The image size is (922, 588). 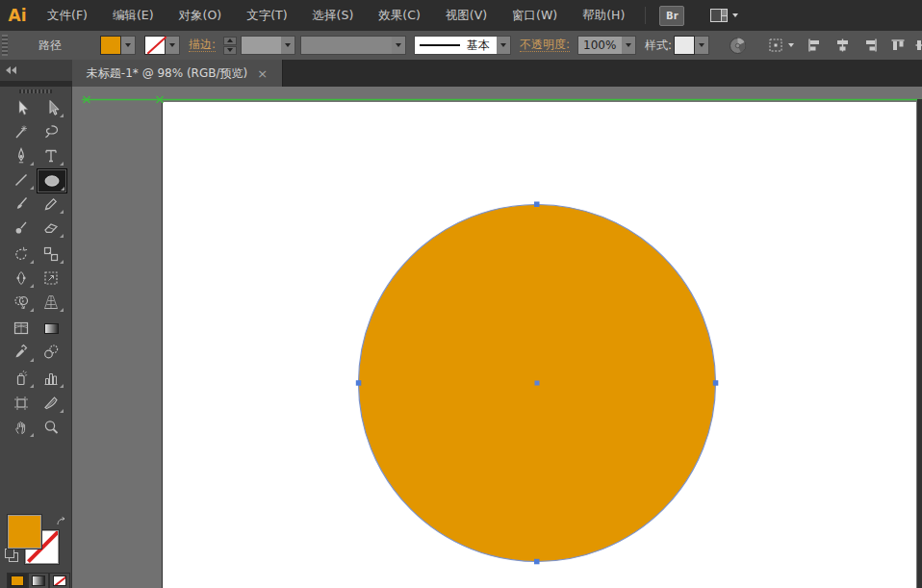 What do you see at coordinates (21, 254) in the screenshot?
I see `rotate-tool` at bounding box center [21, 254].